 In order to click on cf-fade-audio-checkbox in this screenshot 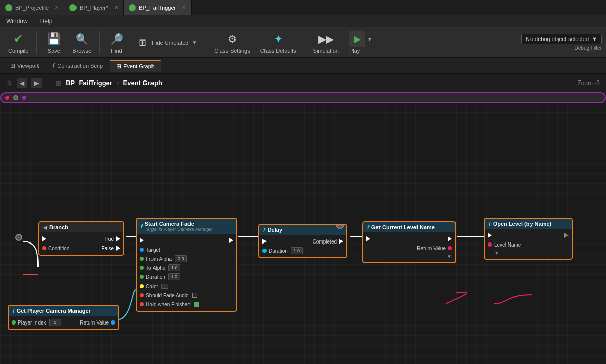, I will do `click(195, 295)`.